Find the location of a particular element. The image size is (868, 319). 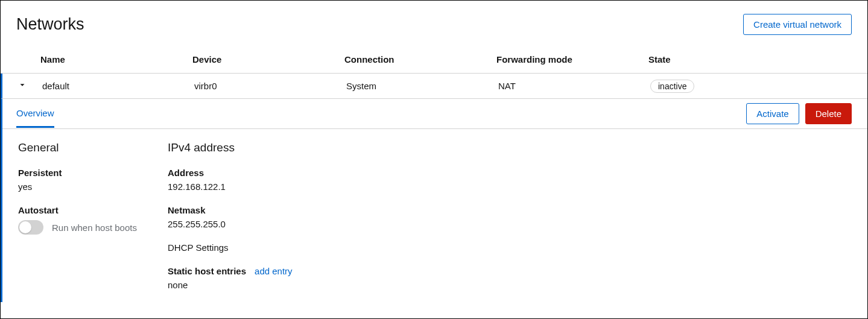

col-device-header: Device is located at coordinates (268, 59).